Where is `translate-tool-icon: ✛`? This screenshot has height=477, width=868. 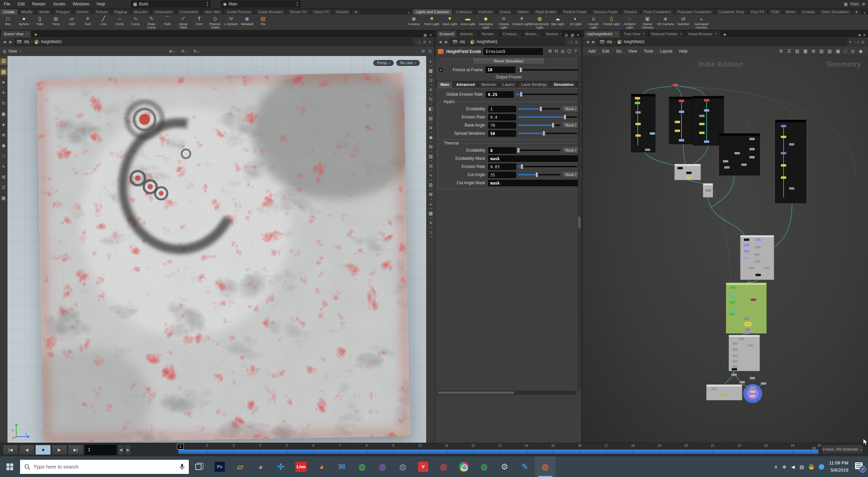 translate-tool-icon: ✛ is located at coordinates (4, 93).